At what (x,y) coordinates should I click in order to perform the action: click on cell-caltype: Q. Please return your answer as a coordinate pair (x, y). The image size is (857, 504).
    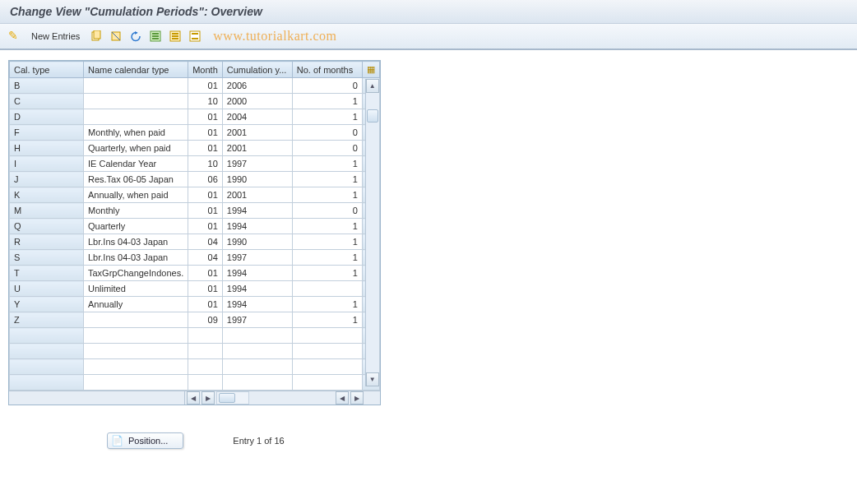
    Looking at the image, I should click on (47, 227).